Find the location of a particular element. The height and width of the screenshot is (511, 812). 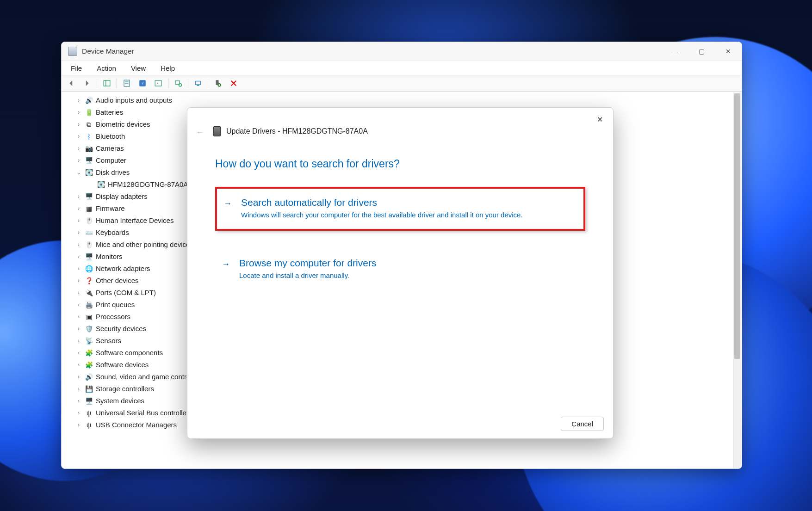

tree-node-label: Sensors is located at coordinates (108, 341).